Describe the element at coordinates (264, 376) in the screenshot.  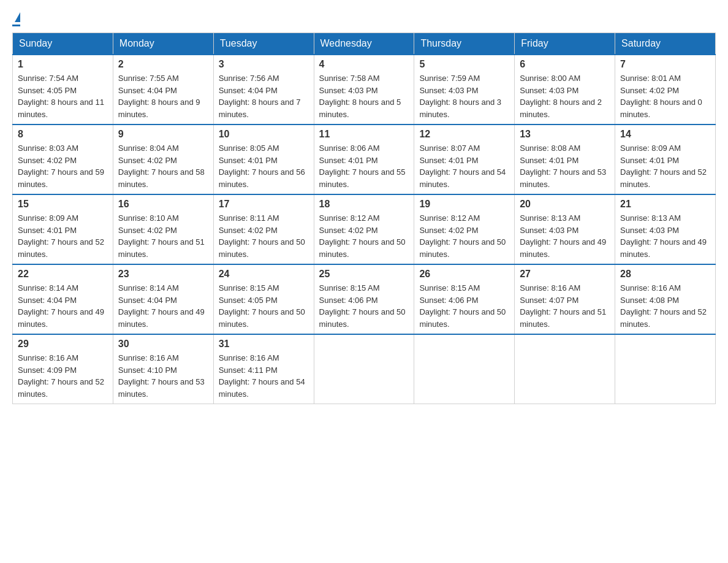
I see `day-info: Sunrise: 8:16 AM Sunset: 4:11 PM Dayligh…` at that location.